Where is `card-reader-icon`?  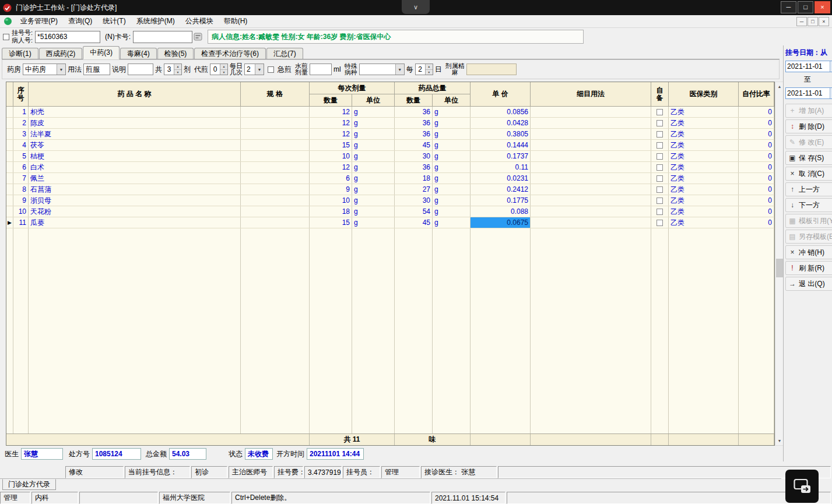
card-reader-icon is located at coordinates (198, 37).